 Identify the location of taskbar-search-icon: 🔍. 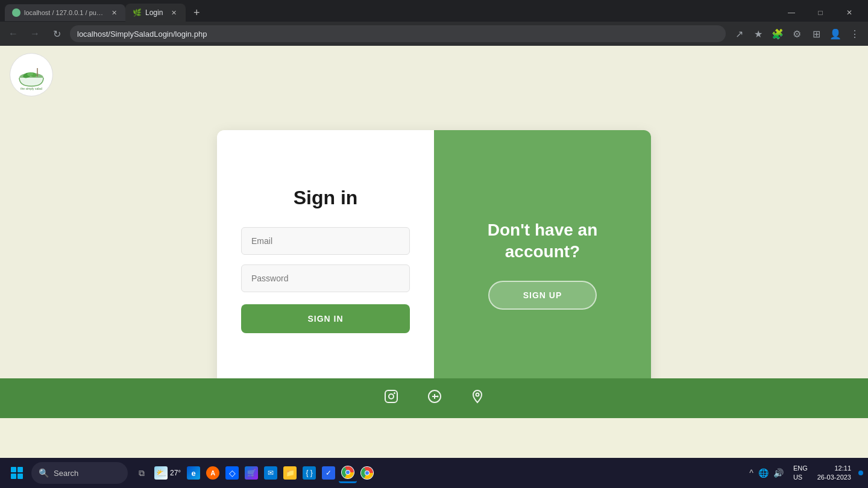
(43, 473).